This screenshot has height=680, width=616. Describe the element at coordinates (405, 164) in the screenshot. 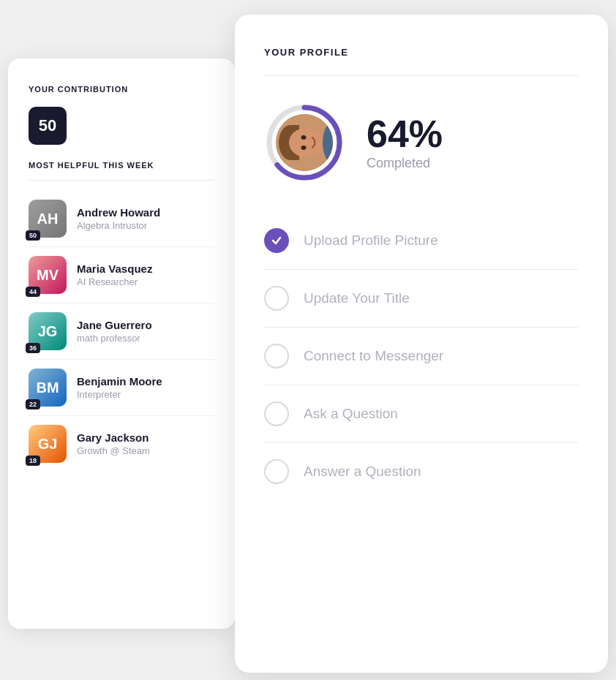

I see `completed-label: Completed` at that location.